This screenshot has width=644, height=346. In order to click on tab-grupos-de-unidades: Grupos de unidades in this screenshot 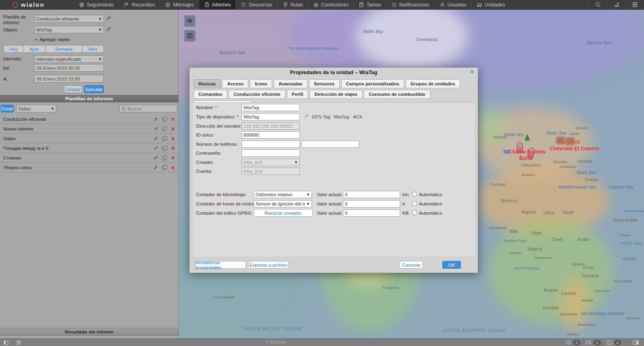, I will do `click(433, 84)`.